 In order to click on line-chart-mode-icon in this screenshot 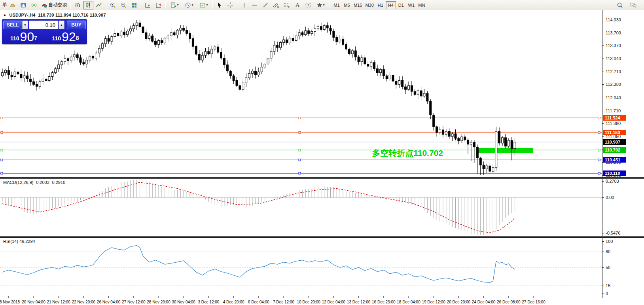, I will do `click(99, 5)`.